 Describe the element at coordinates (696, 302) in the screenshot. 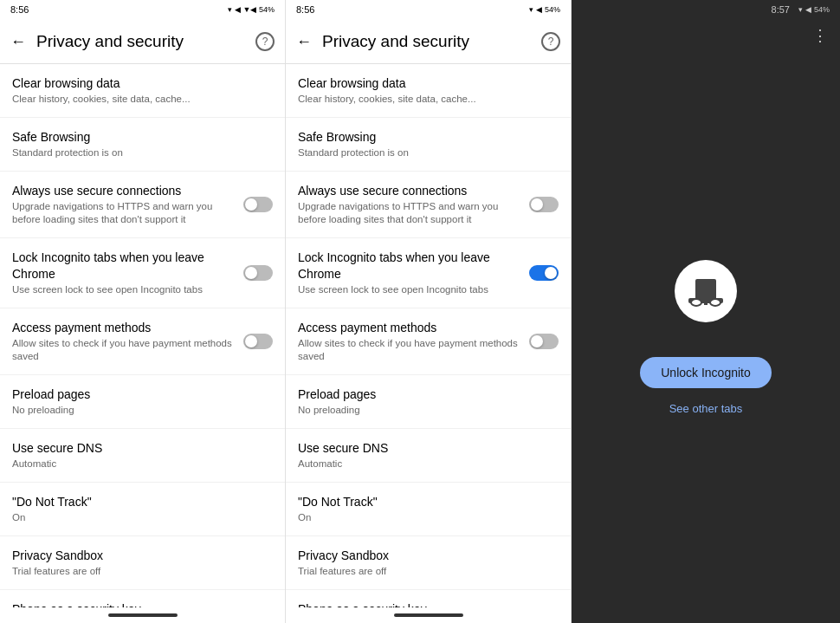

I see `glasses-left` at that location.